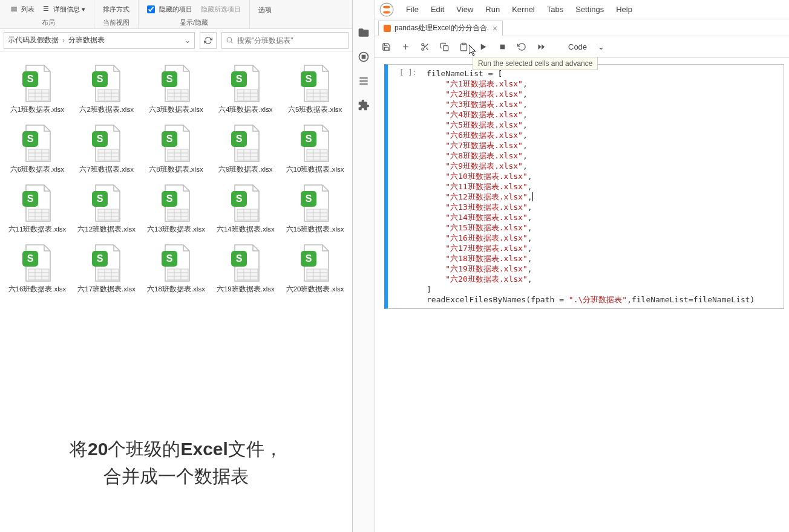  I want to click on save-button, so click(386, 47).